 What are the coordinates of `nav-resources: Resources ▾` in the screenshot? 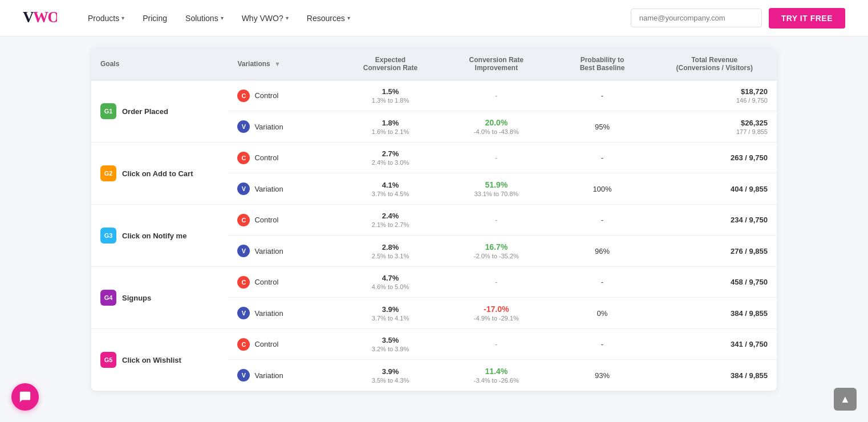 It's located at (328, 18).